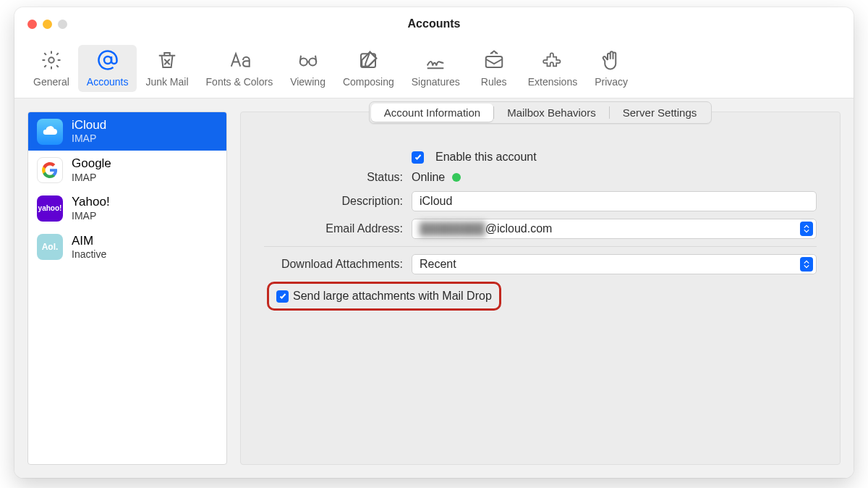 This screenshot has width=868, height=488. I want to click on toolbar-rules: Rules, so click(494, 68).